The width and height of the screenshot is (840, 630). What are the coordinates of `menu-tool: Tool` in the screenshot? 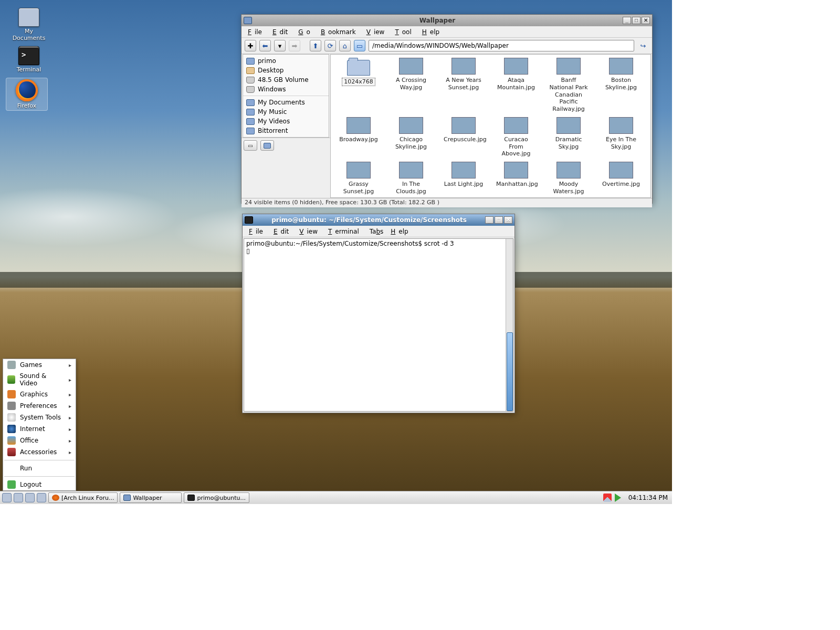 It's located at (404, 32).